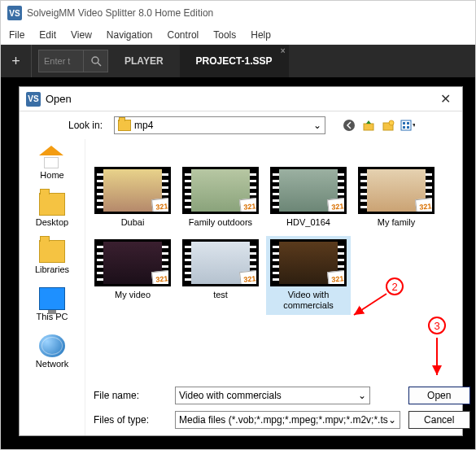  Describe the element at coordinates (52, 257) in the screenshot. I see `place-libraries: Libraries` at that location.